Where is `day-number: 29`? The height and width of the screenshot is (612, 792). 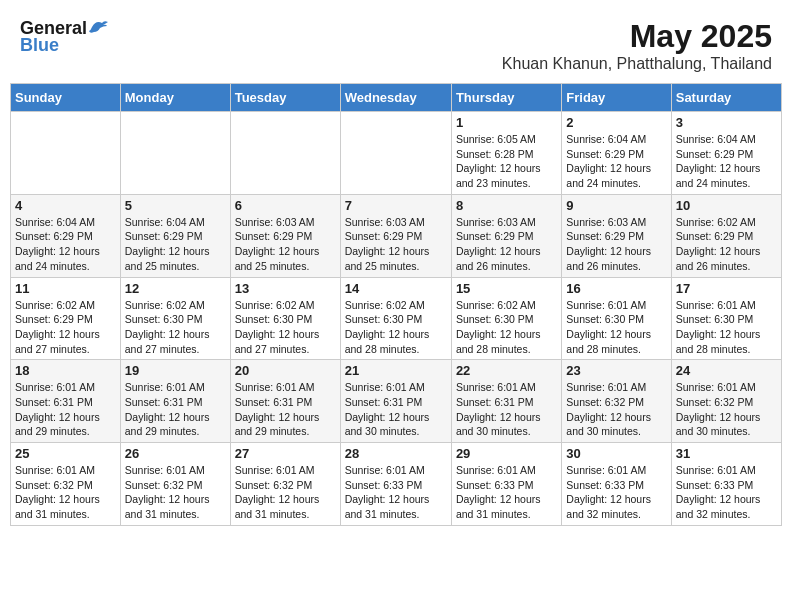
day-number: 29 is located at coordinates (506, 454).